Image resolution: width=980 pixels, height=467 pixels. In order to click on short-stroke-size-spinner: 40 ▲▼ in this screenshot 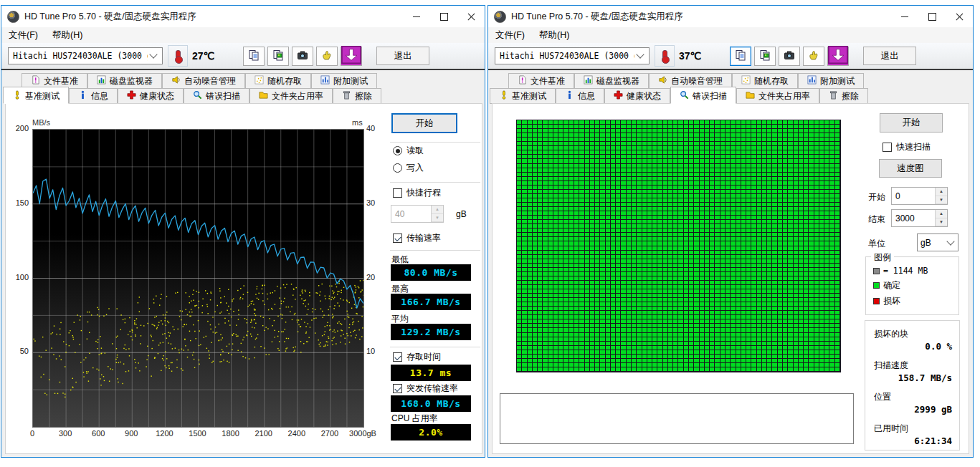, I will do `click(417, 213)`.